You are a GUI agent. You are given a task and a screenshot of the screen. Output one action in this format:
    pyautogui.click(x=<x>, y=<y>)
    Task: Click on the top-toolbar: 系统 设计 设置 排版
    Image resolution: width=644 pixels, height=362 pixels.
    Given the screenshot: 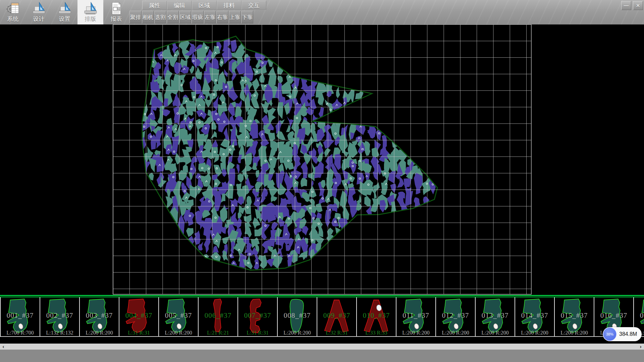 What is the action you would take?
    pyautogui.click(x=322, y=12)
    